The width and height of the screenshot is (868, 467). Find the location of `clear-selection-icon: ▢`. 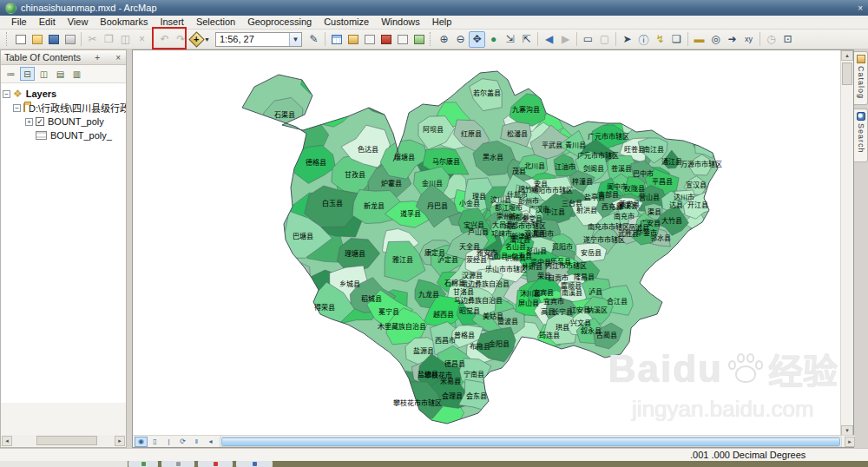

clear-selection-icon: ▢ is located at coordinates (604, 40).